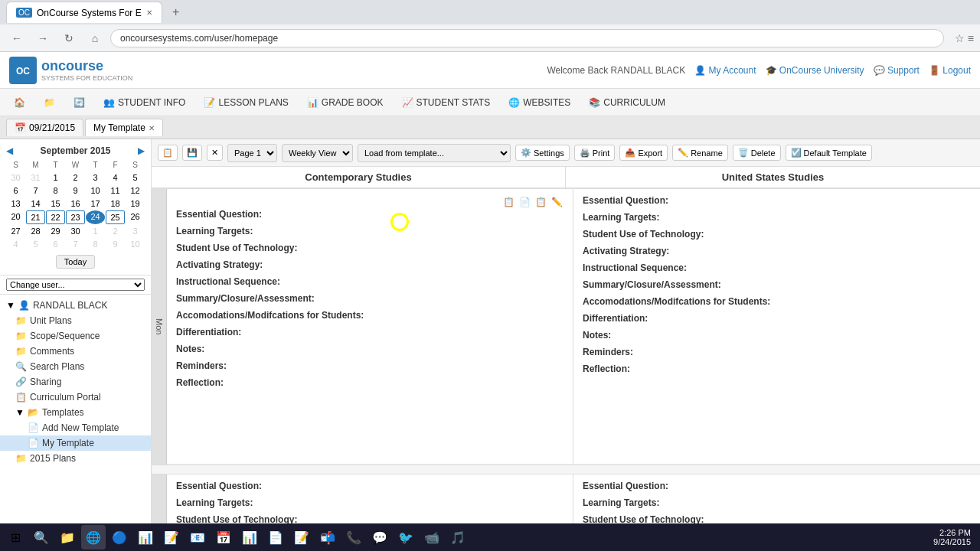 The image size is (980, 551). What do you see at coordinates (214, 153) in the screenshot?
I see `toolbar-delete-btn: ✕` at bounding box center [214, 153].